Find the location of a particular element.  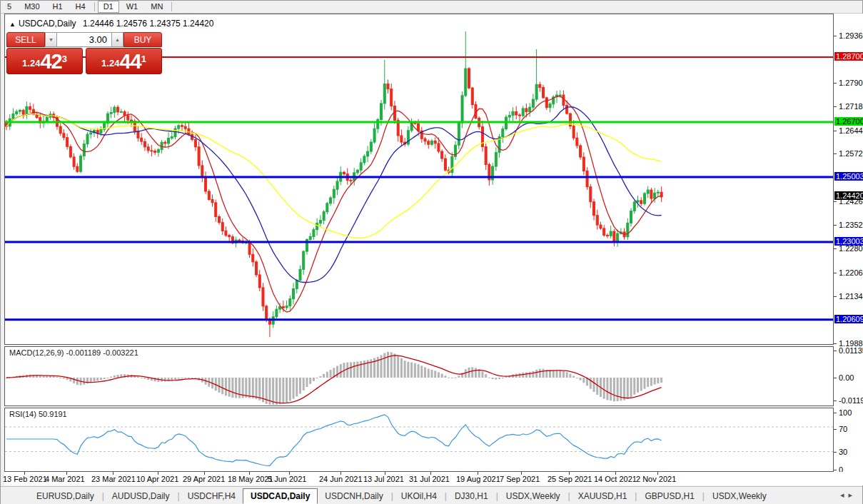

volume-increase-button: ▲ is located at coordinates (117, 40).